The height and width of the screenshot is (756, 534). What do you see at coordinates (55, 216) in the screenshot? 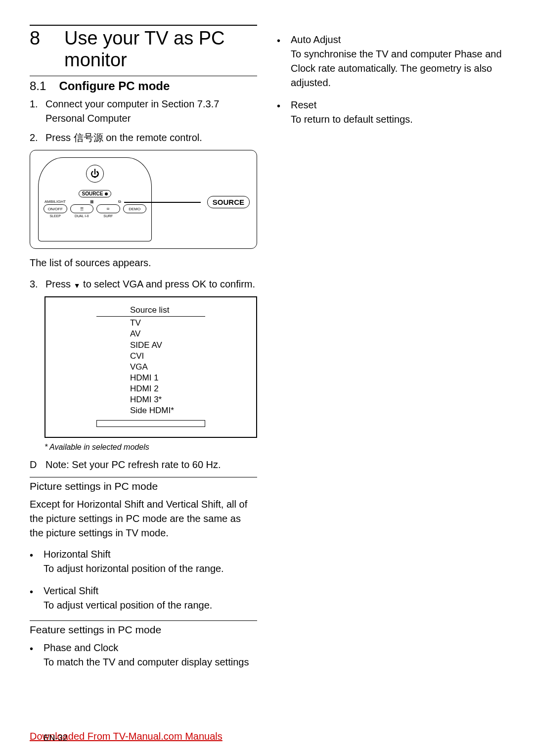
I see `sleep-label: SLEEP` at bounding box center [55, 216].